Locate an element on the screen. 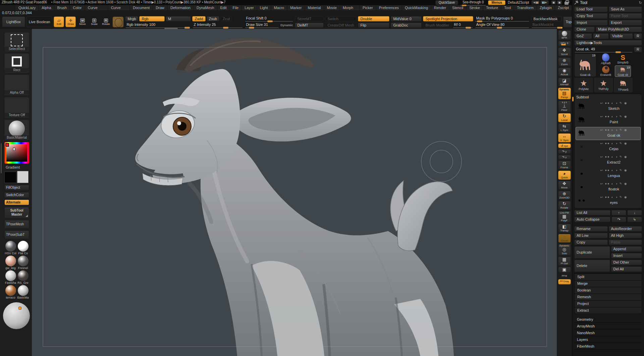 This screenshot has height=356, width=644. rename-button: Rename is located at coordinates (591, 229).